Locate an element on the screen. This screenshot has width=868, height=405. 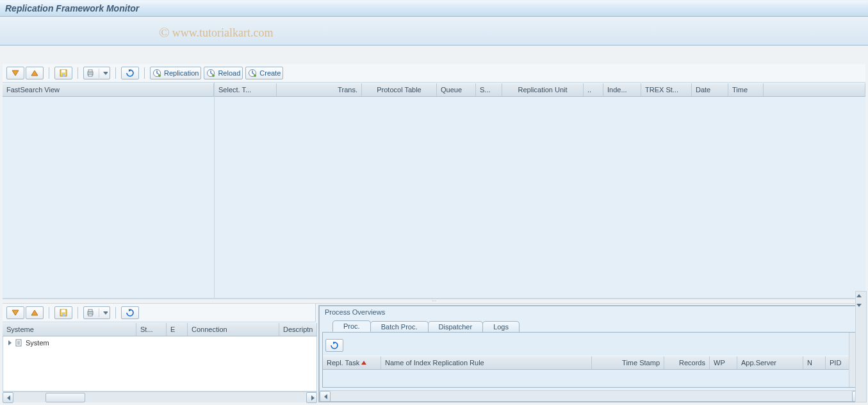
refresh-button is located at coordinates (130, 73).